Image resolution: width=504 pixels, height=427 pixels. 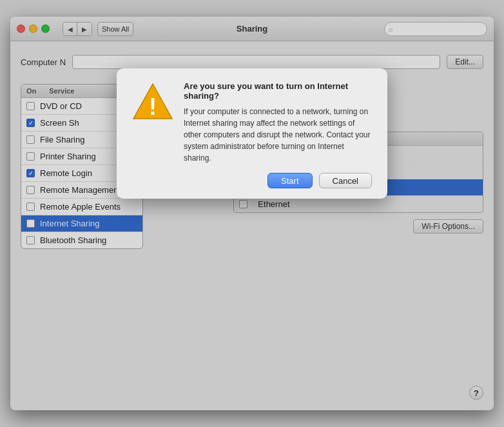 I want to click on warning-triangle-svg: !, so click(x=153, y=102).